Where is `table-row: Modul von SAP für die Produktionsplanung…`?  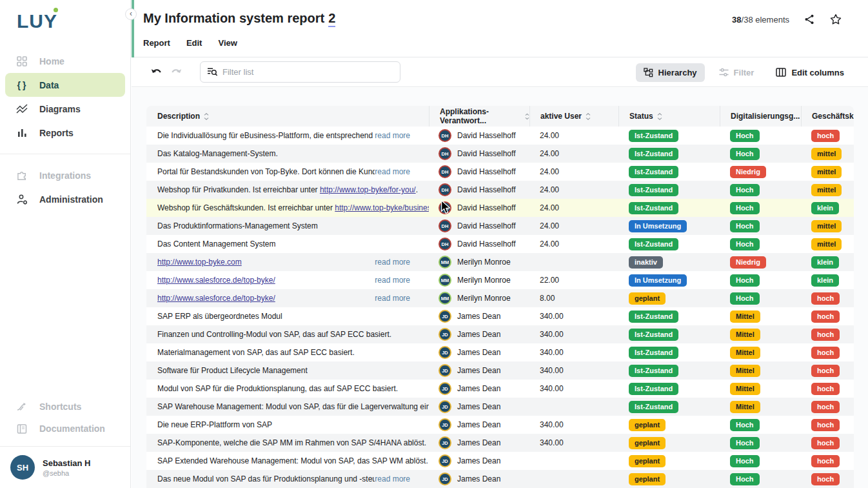 table-row: Modul von SAP für die Produktionsplanung… is located at coordinates (500, 389).